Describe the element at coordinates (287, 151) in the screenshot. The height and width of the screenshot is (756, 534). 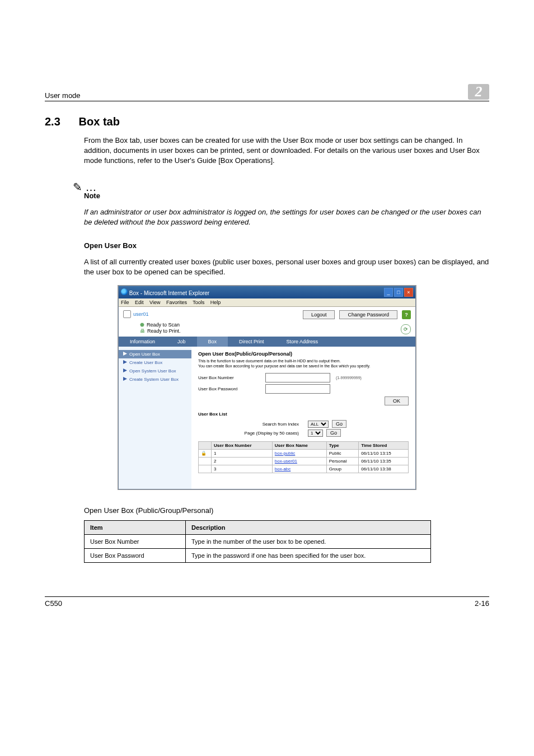
I see `intro-paragraph: From the Box tab, user boxes can be crea…` at that location.